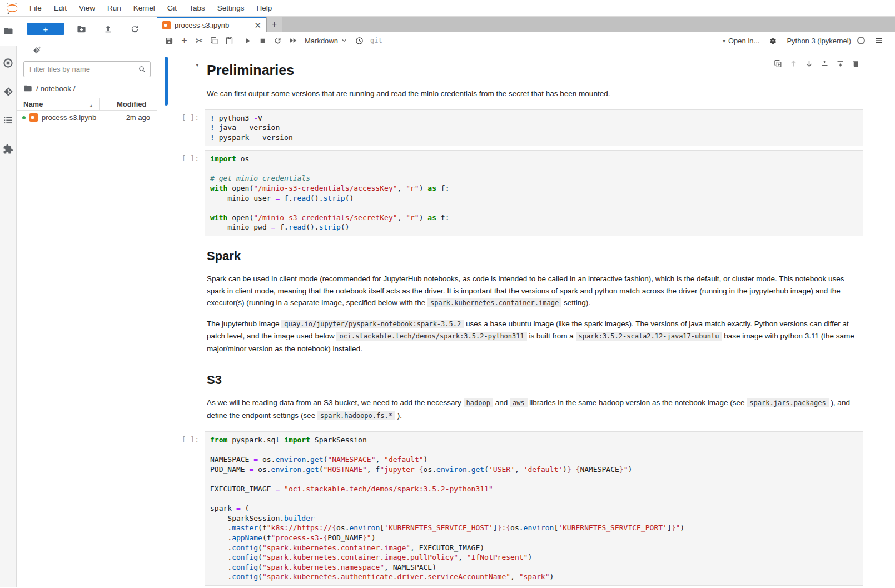  What do you see at coordinates (87, 51) in the screenshot?
I see `file-browser-secondary-toolbar` at bounding box center [87, 51].